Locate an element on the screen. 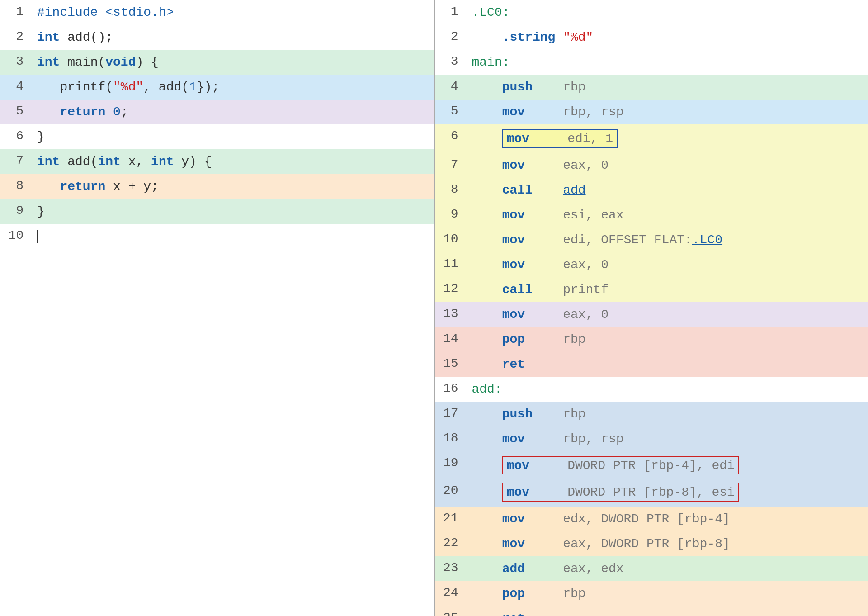  asm-line-content: mov rbp, rsp is located at coordinates (667, 439).